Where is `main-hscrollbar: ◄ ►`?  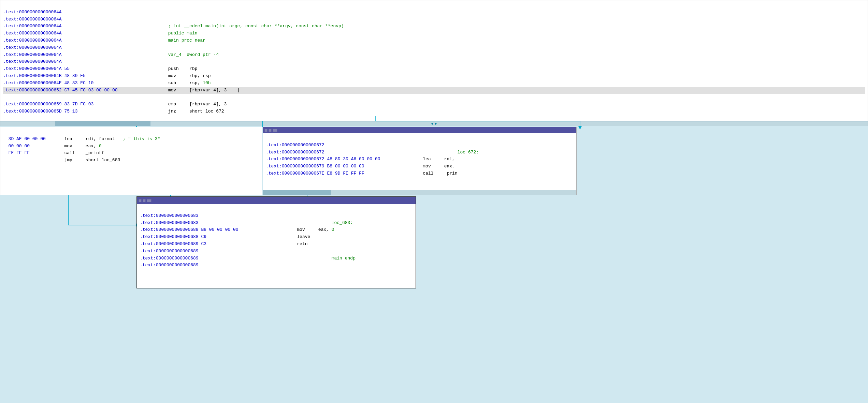
main-hscrollbar: ◄ ► is located at coordinates (434, 123).